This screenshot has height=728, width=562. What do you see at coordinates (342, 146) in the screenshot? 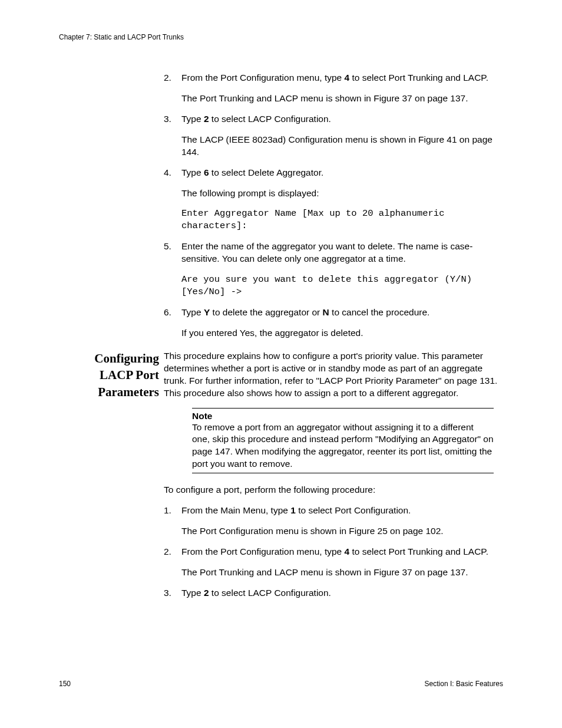
I see `step-result: The LACP (IEEE 8023ad) Configuration men…` at bounding box center [342, 146].